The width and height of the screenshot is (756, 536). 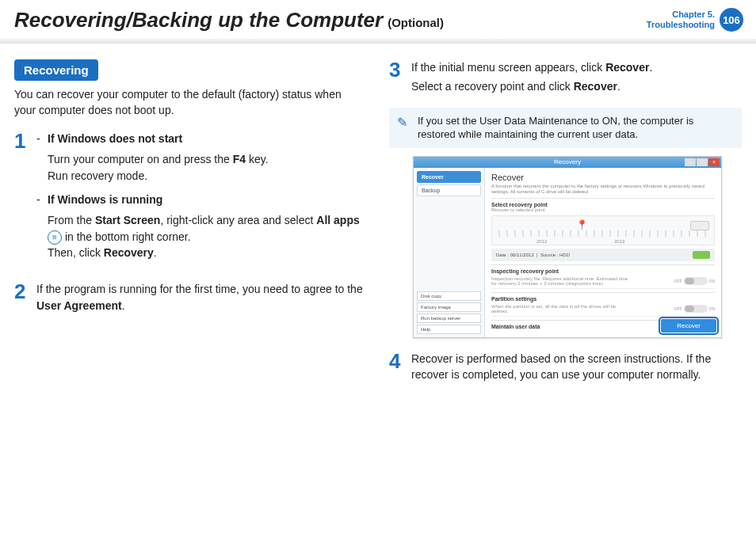 I want to click on source-button, so click(x=701, y=255).